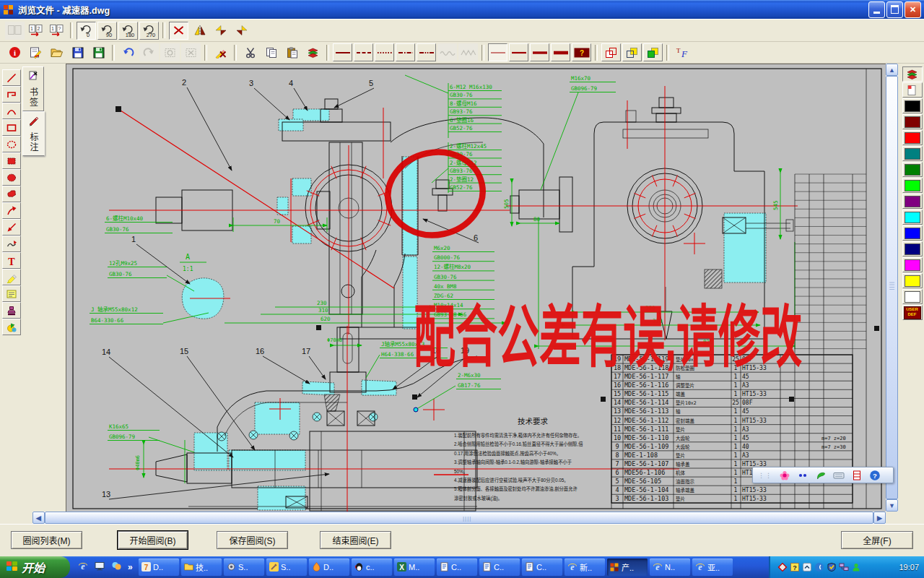  I want to click on scroll-up-button: ▲, so click(892, 69).